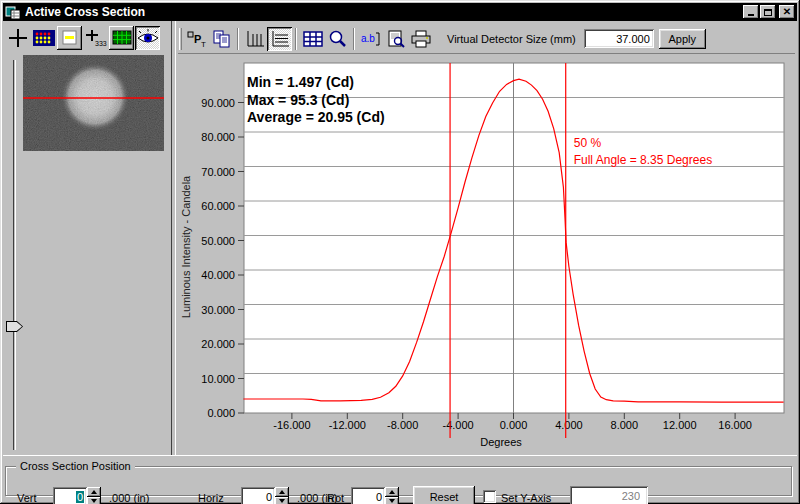  What do you see at coordinates (338, 39) in the screenshot?
I see `zoom-button` at bounding box center [338, 39].